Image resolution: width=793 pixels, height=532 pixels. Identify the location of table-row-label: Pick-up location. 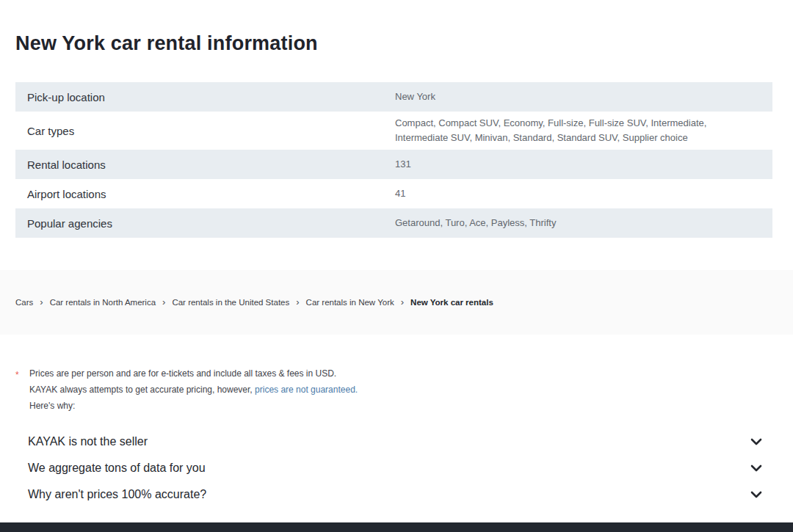
(206, 97).